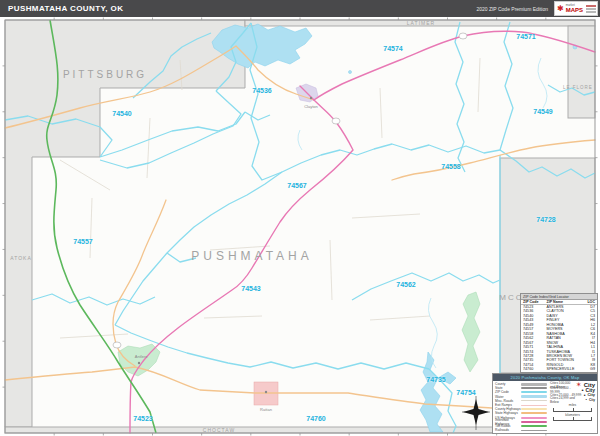 This screenshot has height=436, width=600. Describe the element at coordinates (586, 400) in the screenshot. I see `city-size-symbol: •` at that location.